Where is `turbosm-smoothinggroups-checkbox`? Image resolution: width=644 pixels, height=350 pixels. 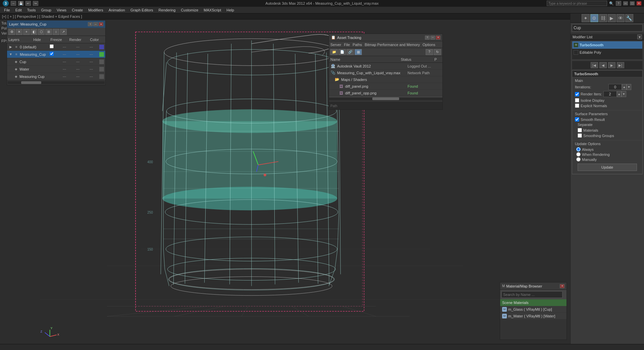
turbosm-smoothinggroups-checkbox is located at coordinates (580, 136).